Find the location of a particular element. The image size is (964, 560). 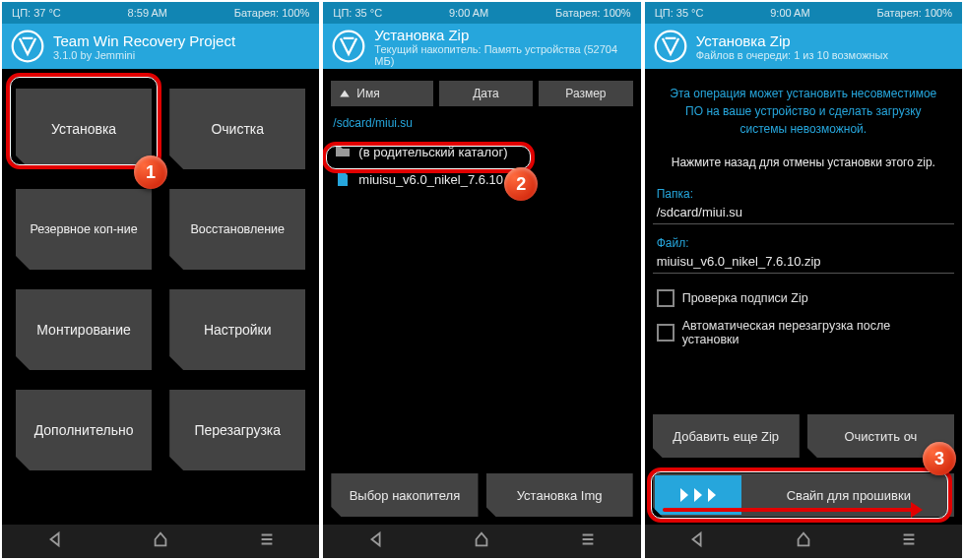

sort-asc-icon is located at coordinates (345, 93).